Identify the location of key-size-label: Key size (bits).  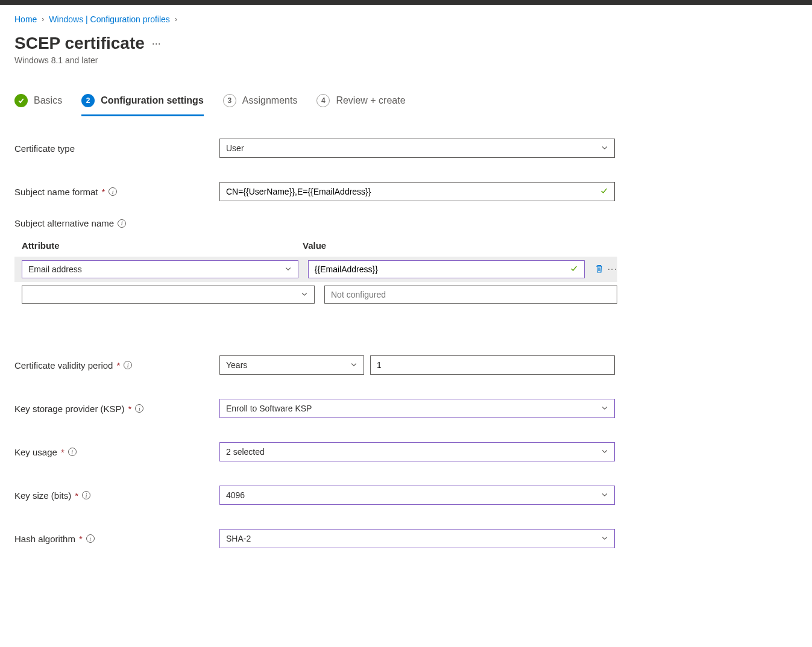
(43, 495).